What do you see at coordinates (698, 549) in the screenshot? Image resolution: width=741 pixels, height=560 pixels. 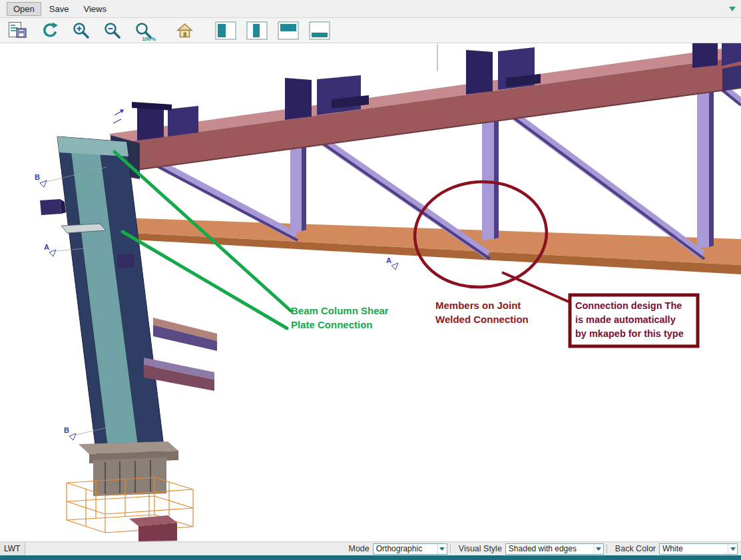 I see `back-color-select: White` at bounding box center [698, 549].